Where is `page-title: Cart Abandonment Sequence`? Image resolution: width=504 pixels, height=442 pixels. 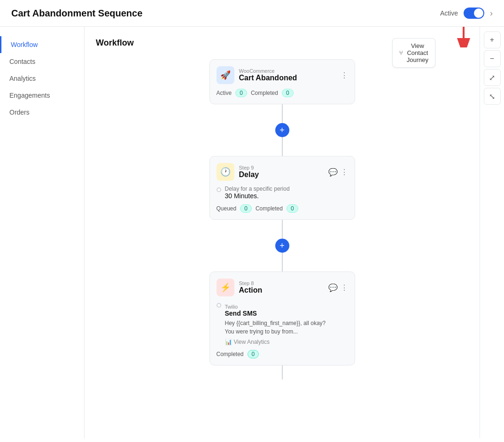
page-title: Cart Abandonment Sequence is located at coordinates (77, 13).